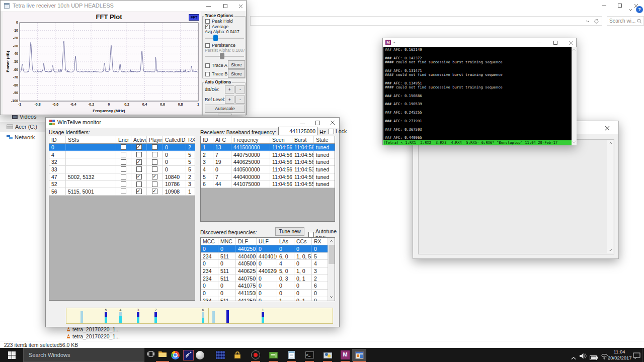 The width and height of the screenshot is (644, 362). What do you see at coordinates (594, 357) in the screenshot?
I see `battery-button` at bounding box center [594, 357].